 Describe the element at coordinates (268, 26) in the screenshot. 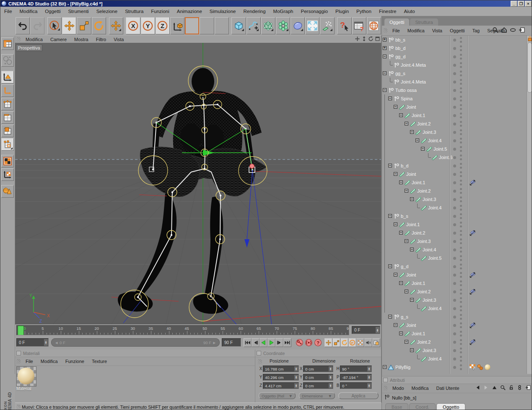

I see `add-deformer-button` at that location.